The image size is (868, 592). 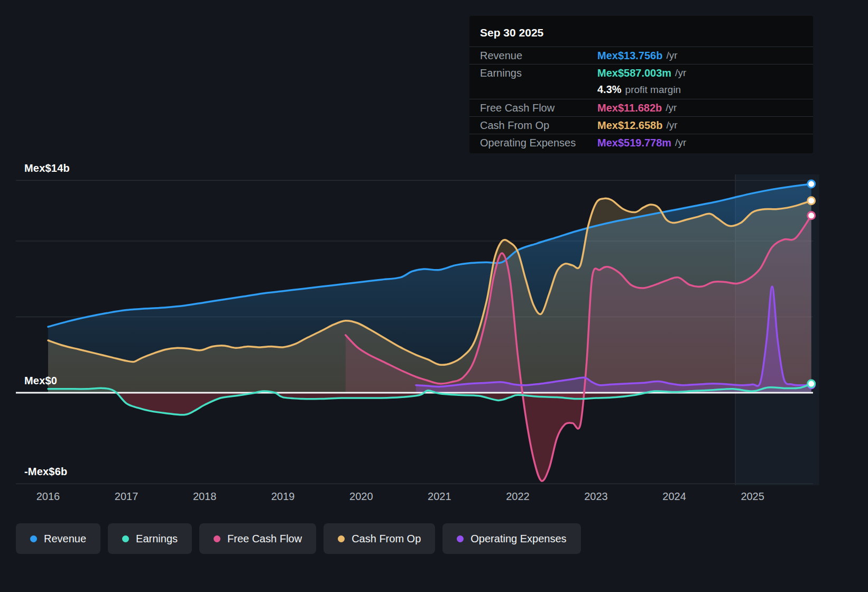 I want to click on tooltip-value: Mex$13.756b, so click(x=630, y=56).